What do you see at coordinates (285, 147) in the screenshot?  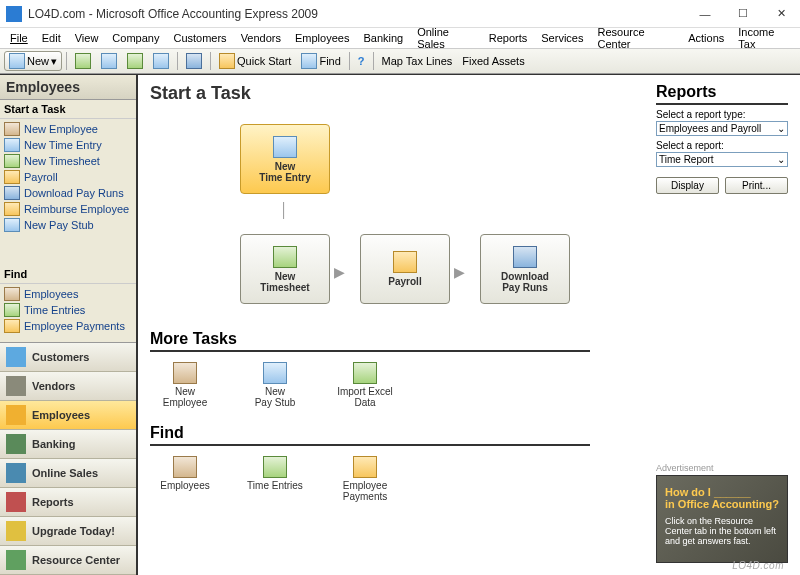 I see `time-entry-icon` at bounding box center [285, 147].